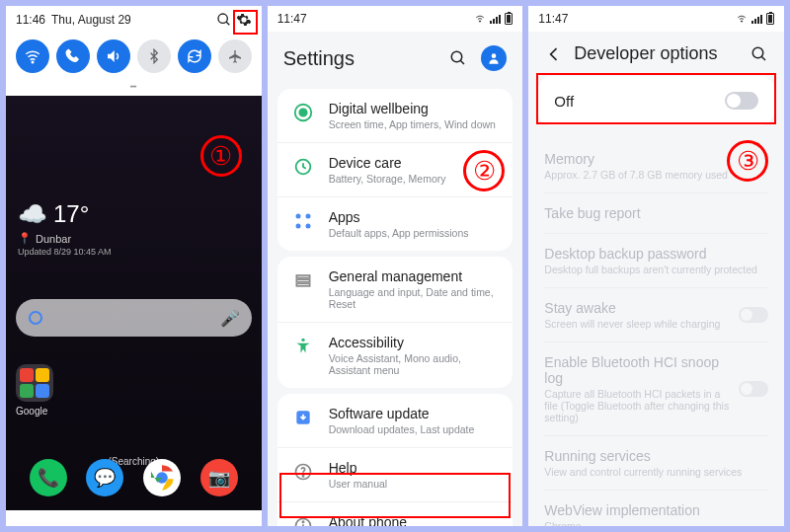  I want to click on item-subtitle: Capture all Bluetooth HCI packets in a f…, so click(638, 406).